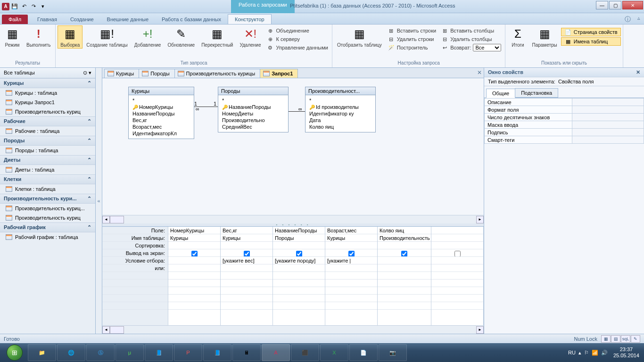  I want to click on tab-design: Конструктор, so click(250, 19).